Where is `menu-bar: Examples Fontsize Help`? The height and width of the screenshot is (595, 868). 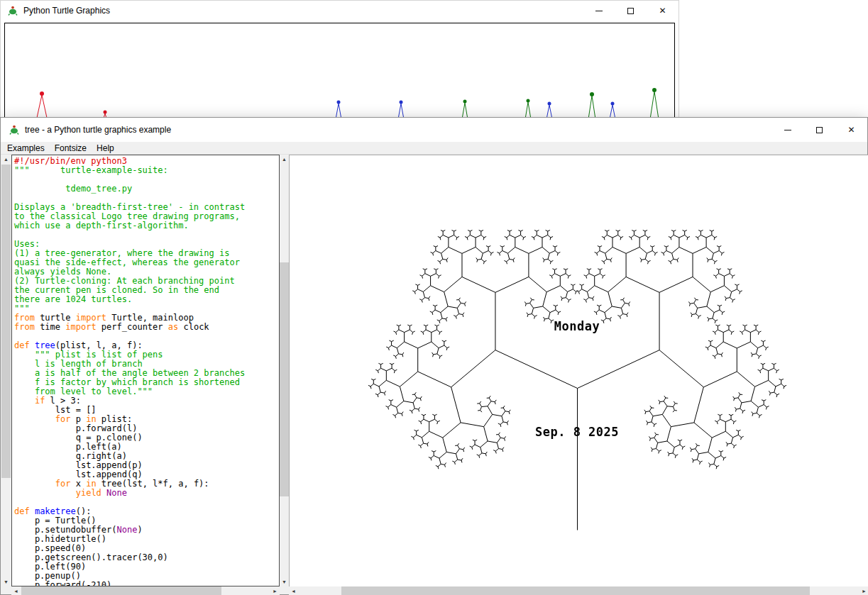
menu-bar: Examples Fontsize Help is located at coordinates (434, 148).